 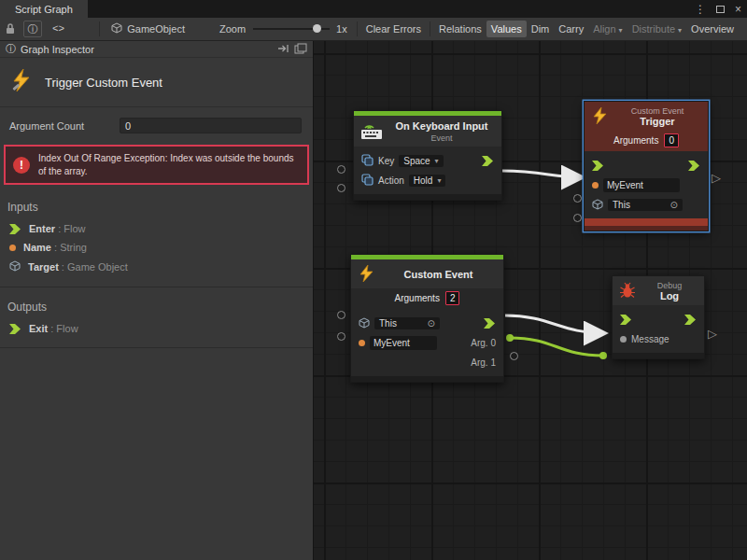 I want to click on keyboard-event-icon, so click(x=372, y=133).